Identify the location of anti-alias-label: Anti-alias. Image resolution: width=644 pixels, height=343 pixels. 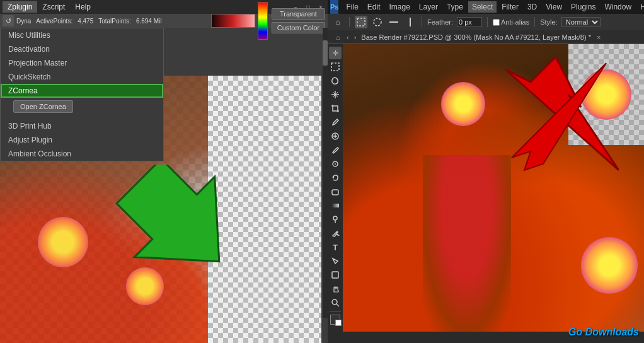
(515, 22).